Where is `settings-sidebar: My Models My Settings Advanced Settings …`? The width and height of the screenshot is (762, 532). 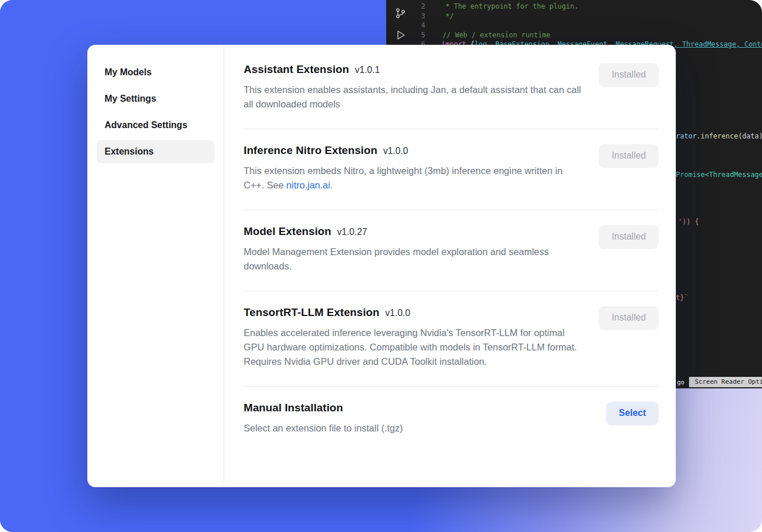
settings-sidebar: My Models My Settings Advanced Settings … is located at coordinates (156, 266).